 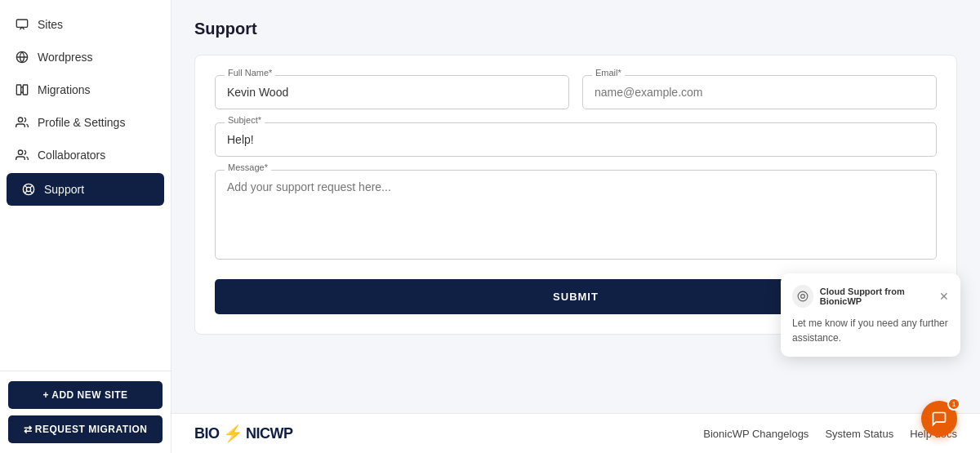 I want to click on wordpress-icon, so click(x=22, y=57).